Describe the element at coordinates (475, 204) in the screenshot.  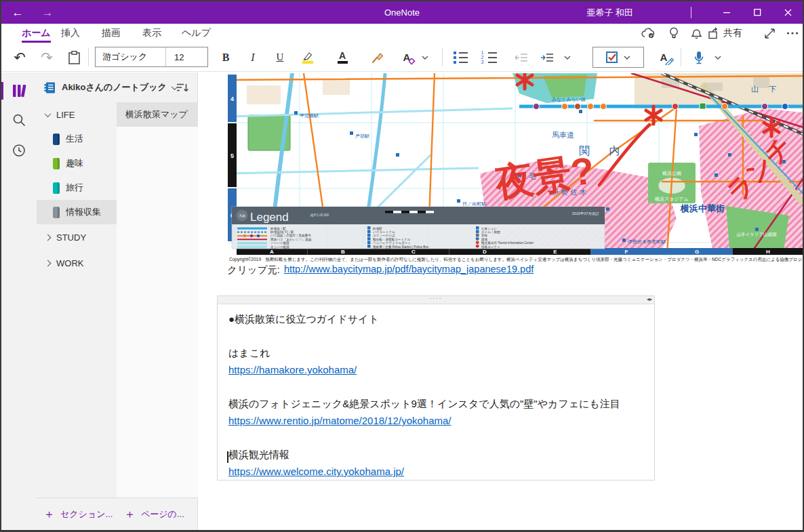
I see `map-label-hinodecho-sta: 日ノ出町駅` at that location.